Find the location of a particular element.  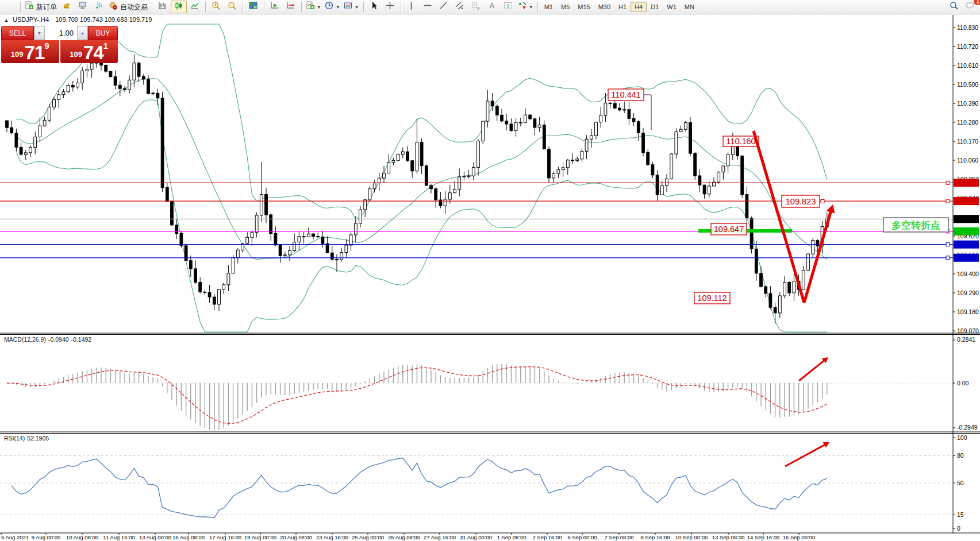

zoom-in-button is located at coordinates (216, 7).